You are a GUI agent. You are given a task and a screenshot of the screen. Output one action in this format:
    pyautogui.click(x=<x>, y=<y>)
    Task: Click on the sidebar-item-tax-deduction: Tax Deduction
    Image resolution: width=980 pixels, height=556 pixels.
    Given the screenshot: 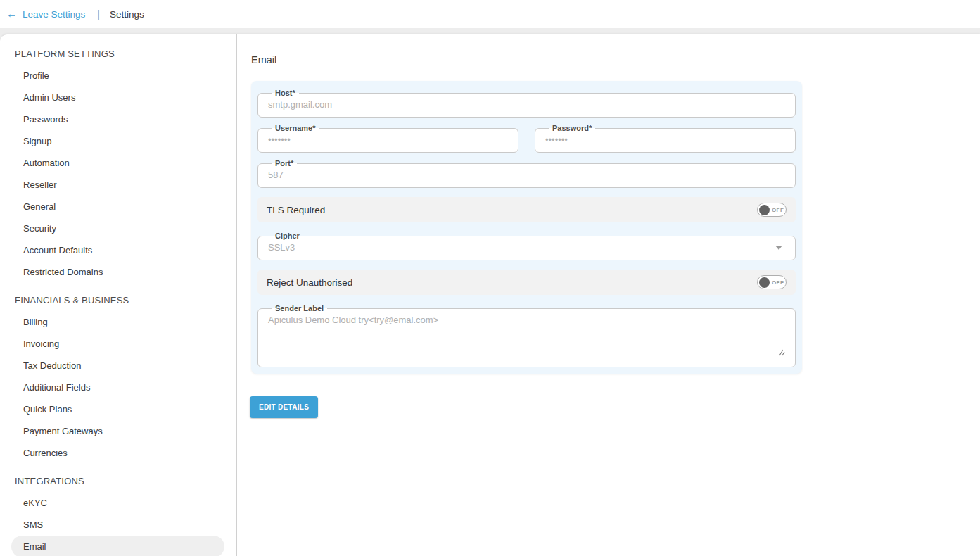 What is the action you would take?
    pyautogui.click(x=118, y=366)
    